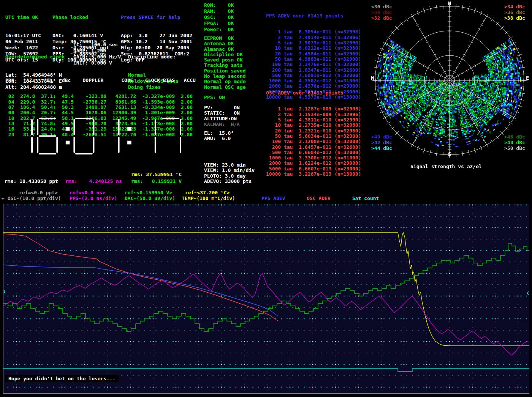  Describe the element at coordinates (81, 17) in the screenshot. I see `phase-status: Phase locked` at that location.